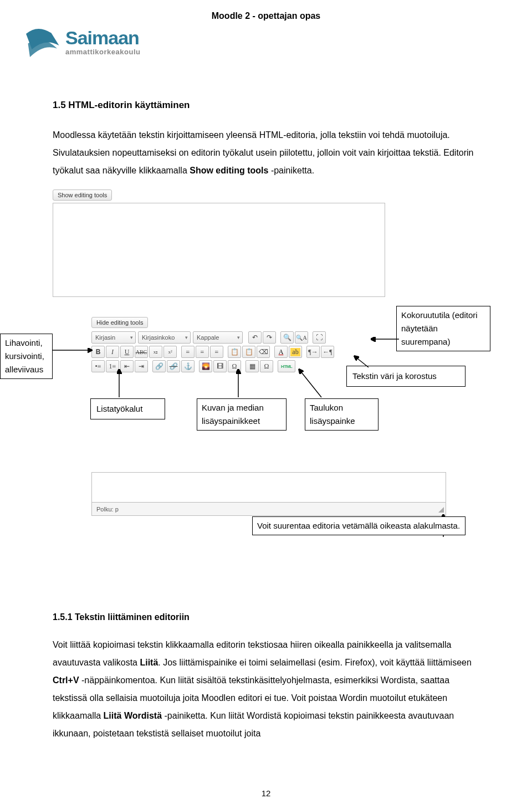 The image size is (532, 809). I want to click on logo-swoosh-icon, so click(42, 42).